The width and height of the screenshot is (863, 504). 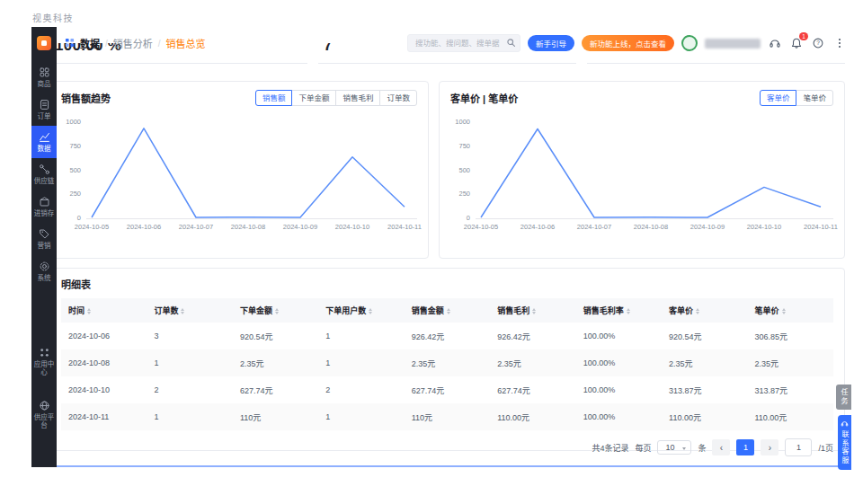 I want to click on table-header-1: 订单数, so click(x=189, y=311).